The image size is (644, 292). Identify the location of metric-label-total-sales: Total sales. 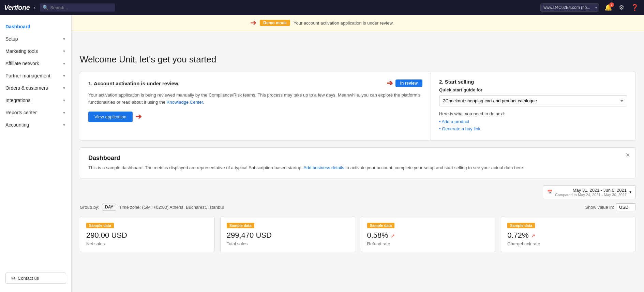
(288, 244).